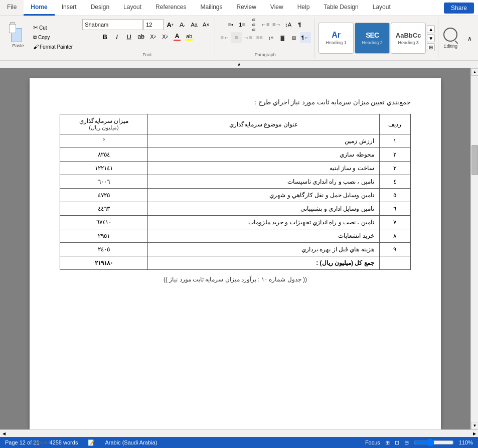 Image resolution: width=478 pixels, height=448 pixels. I want to click on tab-mailings: Mailings, so click(211, 8).